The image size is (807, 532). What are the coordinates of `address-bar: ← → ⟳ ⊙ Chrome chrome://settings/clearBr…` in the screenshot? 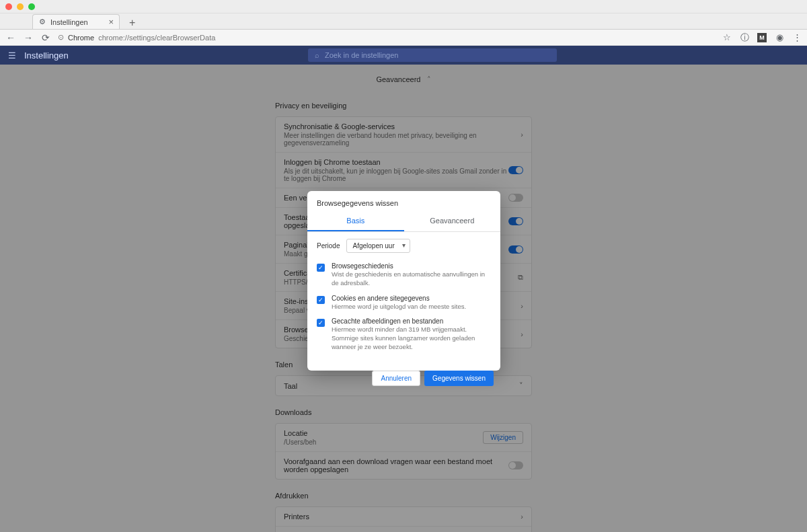 It's located at (404, 38).